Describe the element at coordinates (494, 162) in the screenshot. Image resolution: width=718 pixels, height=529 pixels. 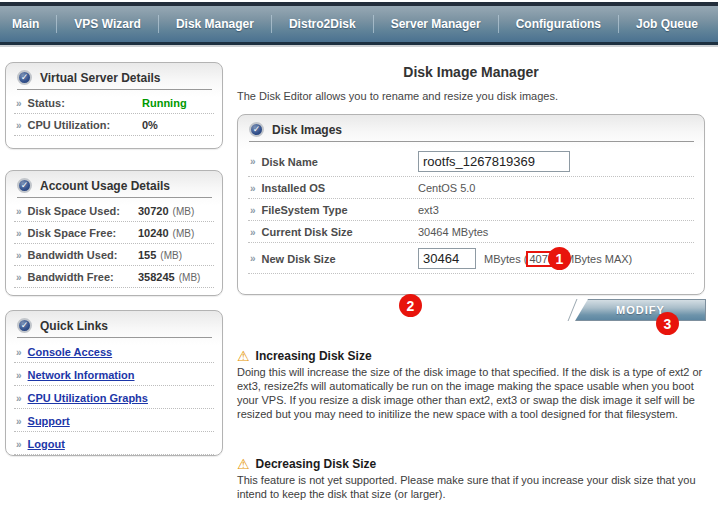
I see `disk-name-input` at that location.